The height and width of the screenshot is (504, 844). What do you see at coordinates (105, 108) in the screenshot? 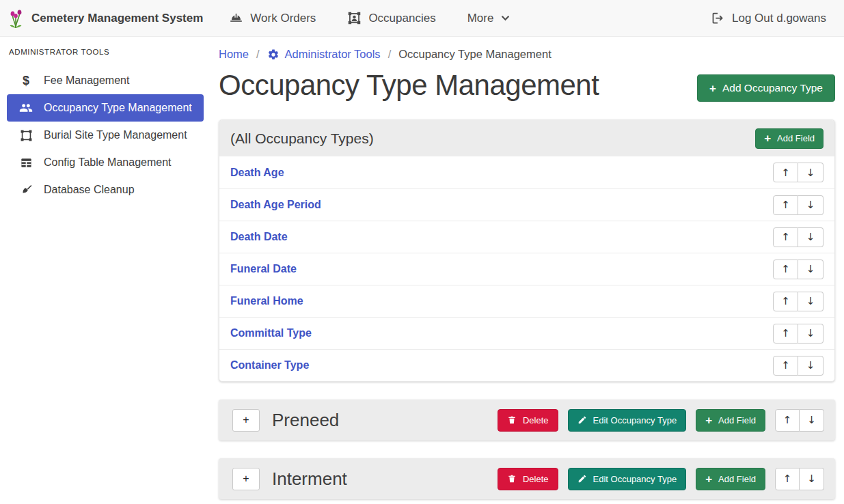
I see `sidebar-item-occupancy-type-management: Occupancy Type Management` at bounding box center [105, 108].